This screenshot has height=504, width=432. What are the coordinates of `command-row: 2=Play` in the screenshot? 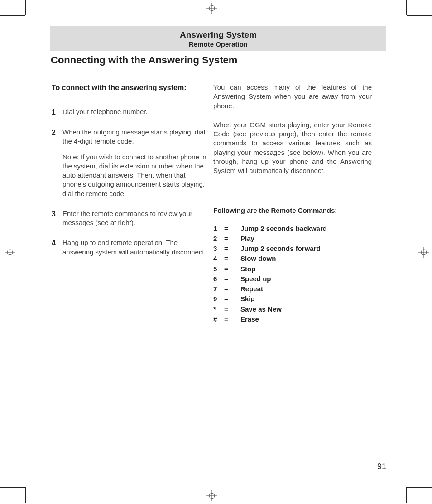 It's located at (270, 239).